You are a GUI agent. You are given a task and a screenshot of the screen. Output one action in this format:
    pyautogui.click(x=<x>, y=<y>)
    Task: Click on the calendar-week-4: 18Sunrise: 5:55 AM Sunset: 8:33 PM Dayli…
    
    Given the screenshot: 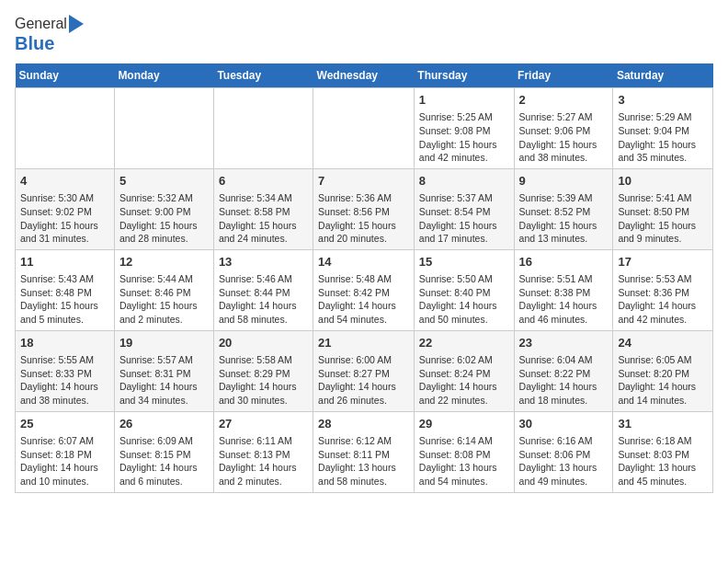 What is the action you would take?
    pyautogui.click(x=364, y=371)
    